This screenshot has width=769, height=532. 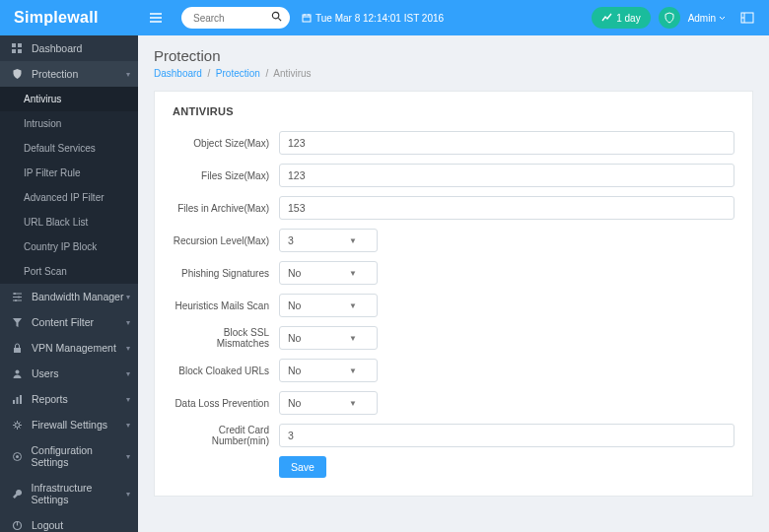 What do you see at coordinates (454, 305) in the screenshot?
I see `row-heuristics: Heuristics Mails Scan No▼` at bounding box center [454, 305].